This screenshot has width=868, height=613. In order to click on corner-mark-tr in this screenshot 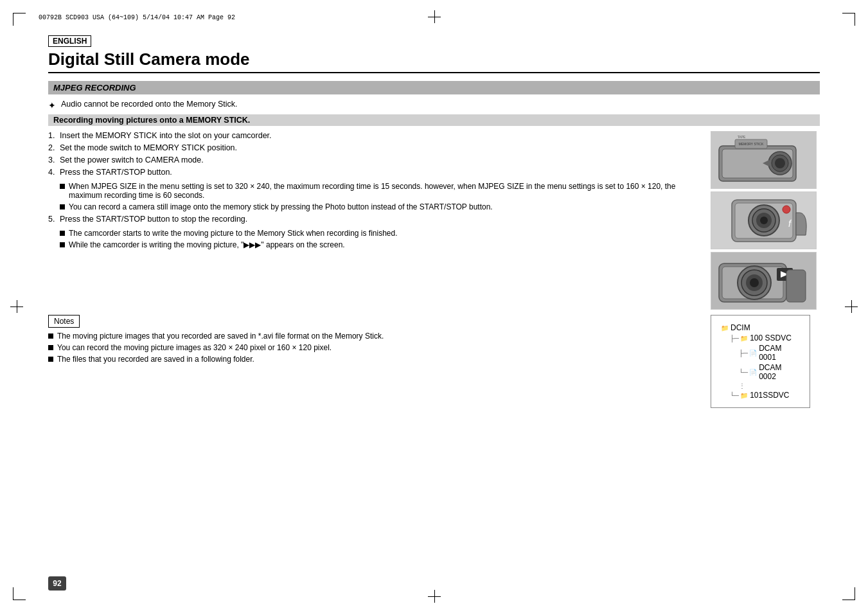, I will do `click(849, 19)`.